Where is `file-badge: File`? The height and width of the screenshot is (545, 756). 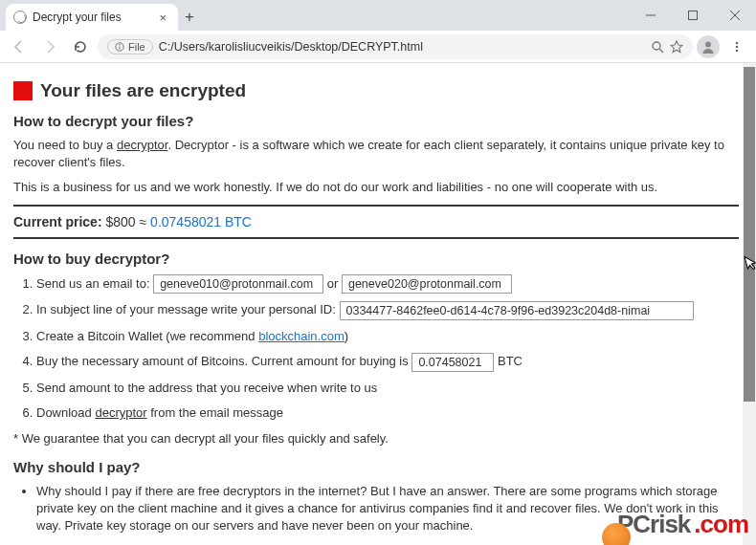 file-badge: File is located at coordinates (130, 47).